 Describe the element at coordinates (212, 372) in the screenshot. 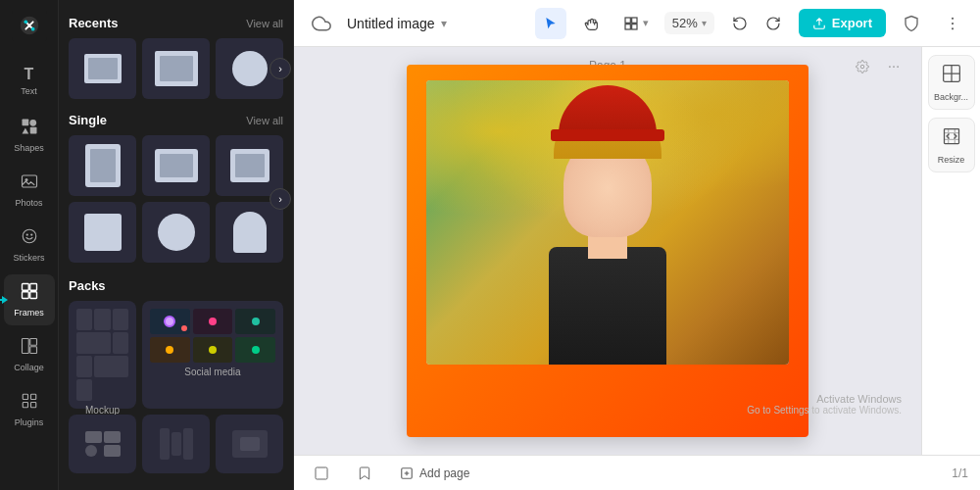

I see `pack-social-media-label: Social media` at that location.